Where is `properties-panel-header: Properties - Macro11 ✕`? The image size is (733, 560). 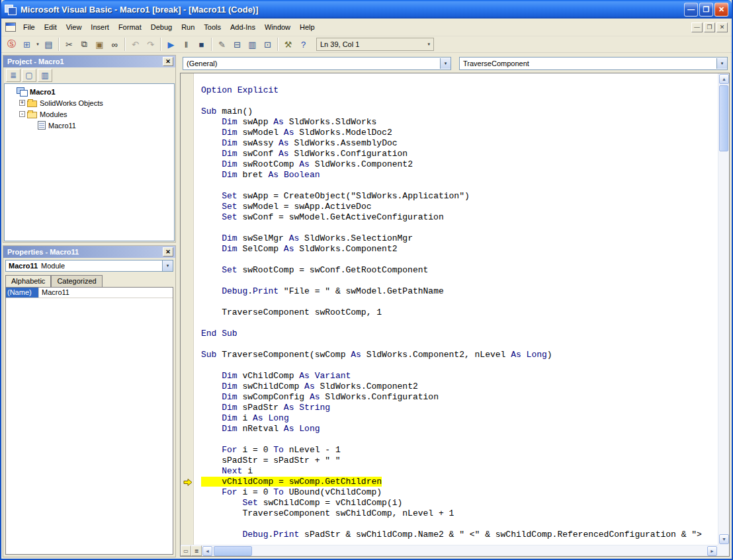 properties-panel-header: Properties - Macro11 ✕ is located at coordinates (89, 252).